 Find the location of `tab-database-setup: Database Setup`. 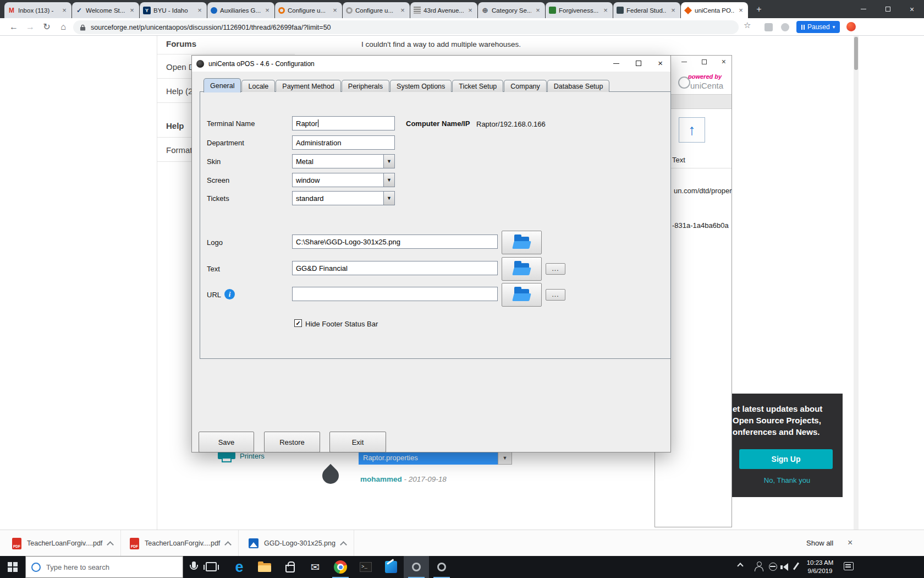

tab-database-setup: Database Setup is located at coordinates (579, 86).